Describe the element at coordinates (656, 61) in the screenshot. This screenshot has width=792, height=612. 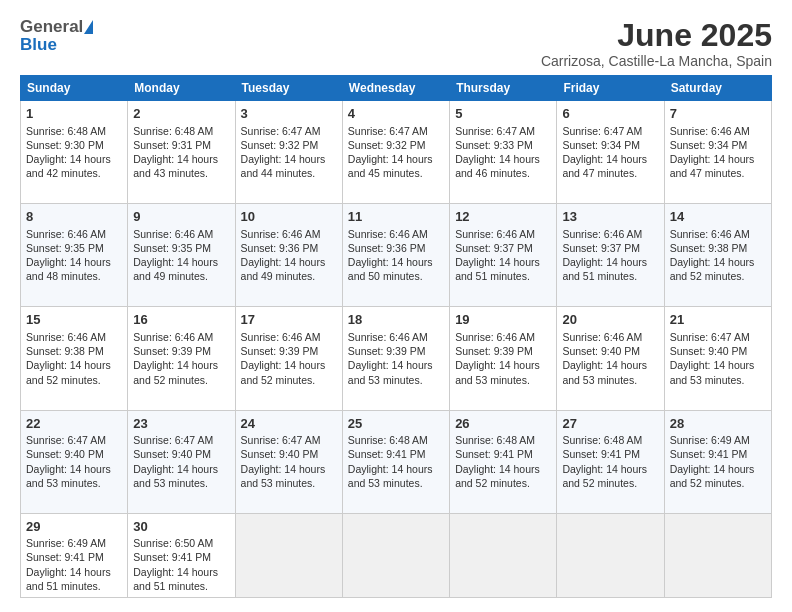
I see `calendar-subtitle: Carrizosa, Castille-La Mancha, Spain` at that location.